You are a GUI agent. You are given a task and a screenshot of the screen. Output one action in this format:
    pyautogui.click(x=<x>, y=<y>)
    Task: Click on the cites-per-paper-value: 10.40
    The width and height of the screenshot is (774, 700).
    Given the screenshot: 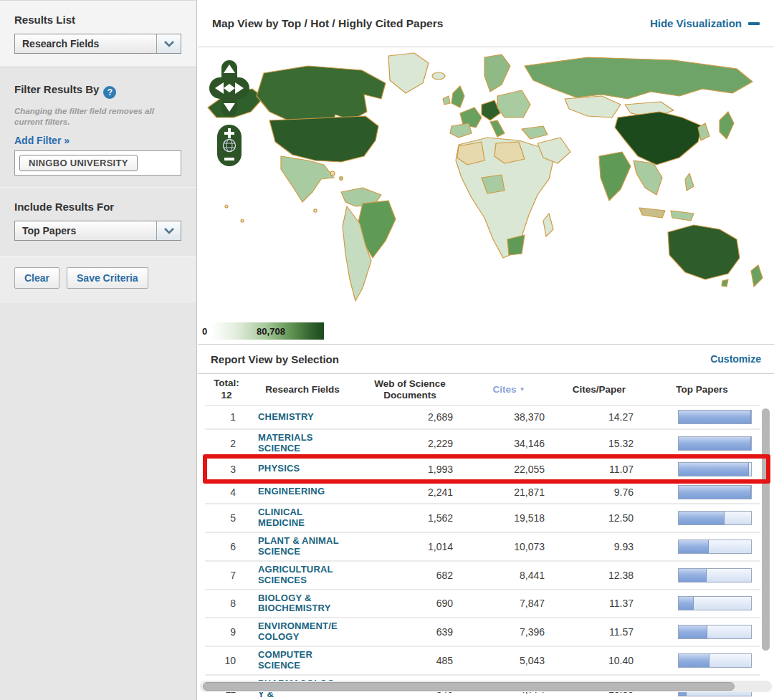 What is the action you would take?
    pyautogui.click(x=599, y=661)
    